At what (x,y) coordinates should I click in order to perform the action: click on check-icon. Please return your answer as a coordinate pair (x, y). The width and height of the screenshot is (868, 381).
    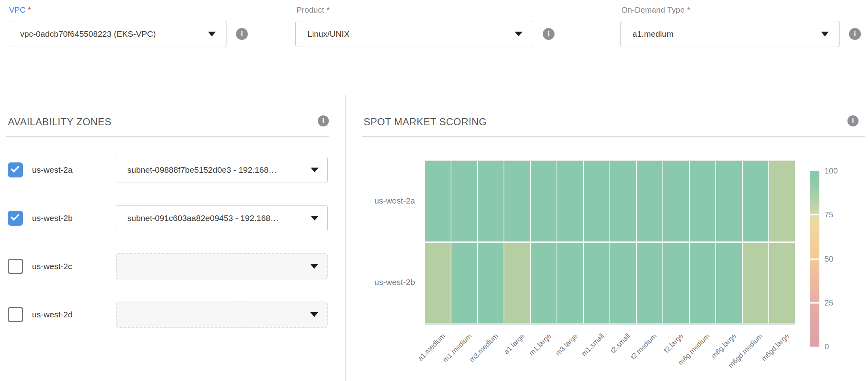
    Looking at the image, I should click on (15, 168).